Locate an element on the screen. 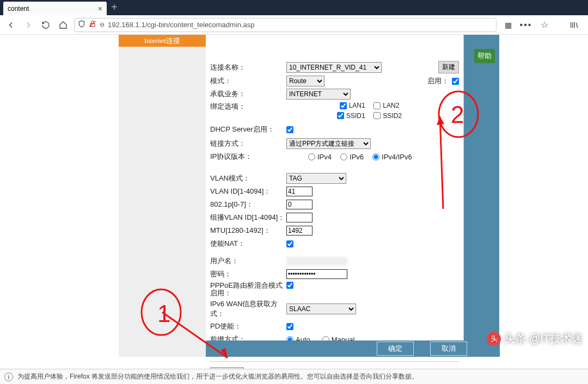 This screenshot has height=384, width=588. pppoe-bridge-label: PPPoE路由桥混合模式启用： is located at coordinates (248, 289).